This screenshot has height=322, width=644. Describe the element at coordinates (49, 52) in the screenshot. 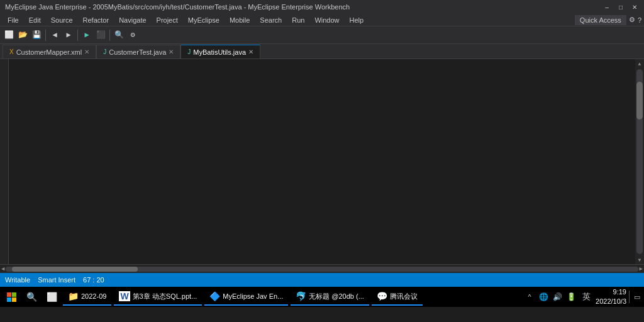

I see `tab-label: CustomerMapper.xml` at that location.